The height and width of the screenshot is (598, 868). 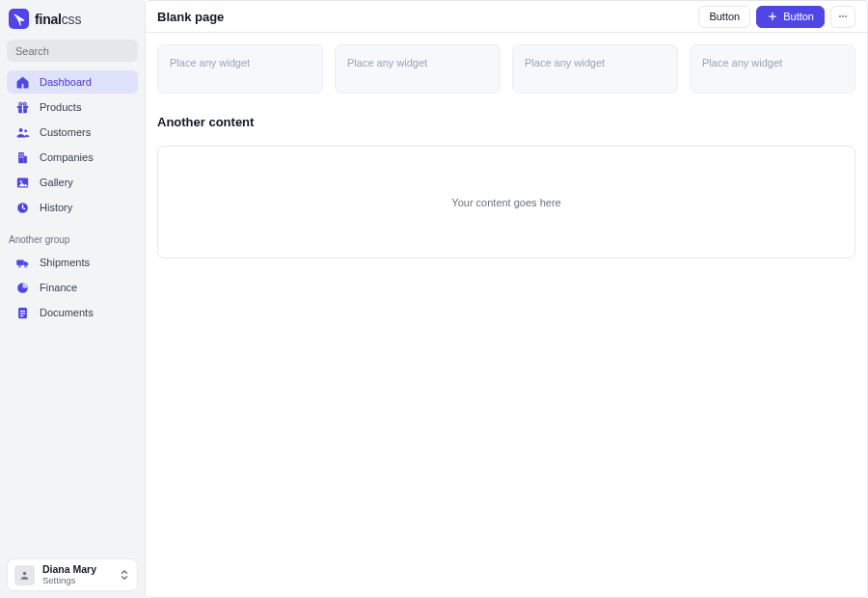 I want to click on page-title: Blank page, so click(x=191, y=17).